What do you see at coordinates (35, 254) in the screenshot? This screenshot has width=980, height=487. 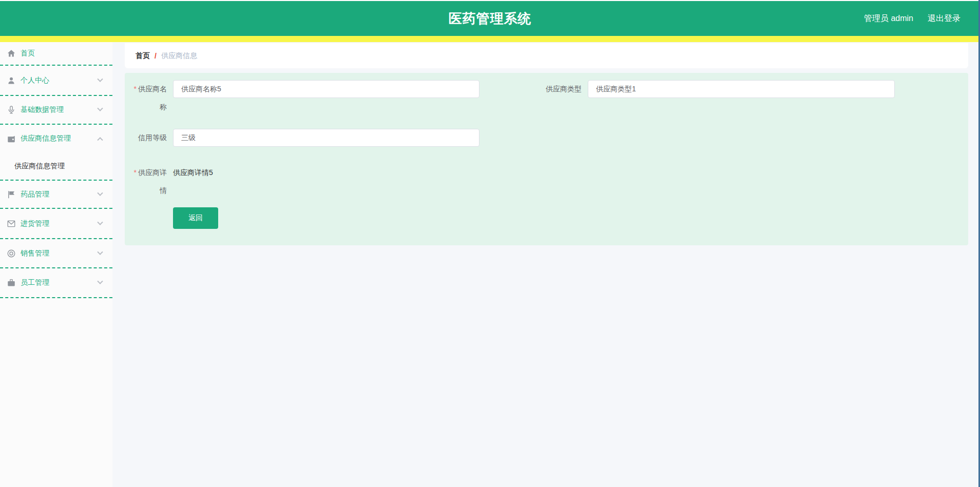 I see `sidebar-item-label: 销售管理` at bounding box center [35, 254].